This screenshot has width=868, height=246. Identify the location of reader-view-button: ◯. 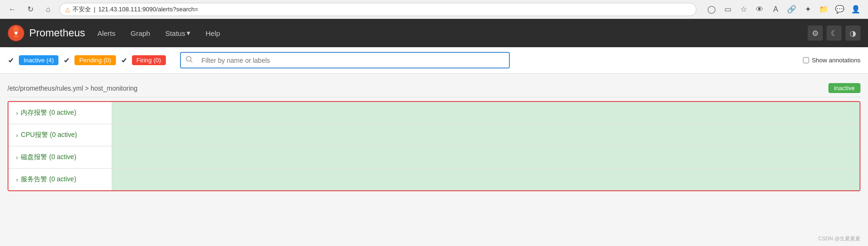
(712, 9).